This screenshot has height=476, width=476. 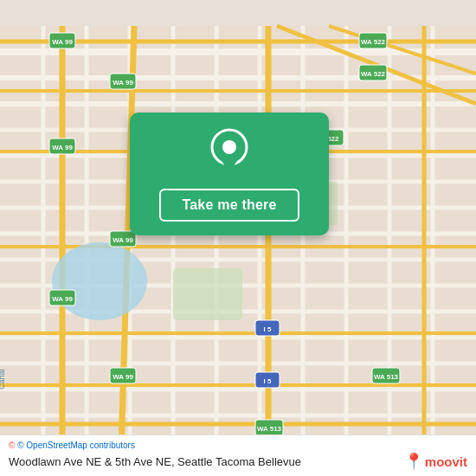 What do you see at coordinates (238, 461) in the screenshot?
I see `location-label: Woodlawn Ave NE & 5th Ave NE, Seattle Ta…` at bounding box center [238, 461].